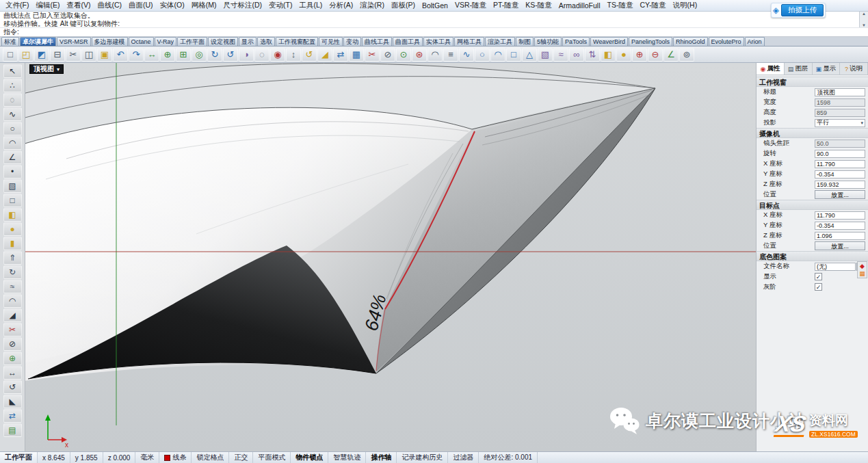 The width and height of the screenshot is (868, 463). Describe the element at coordinates (105, 55) in the screenshot. I see `paste-icon: ▣` at that location.